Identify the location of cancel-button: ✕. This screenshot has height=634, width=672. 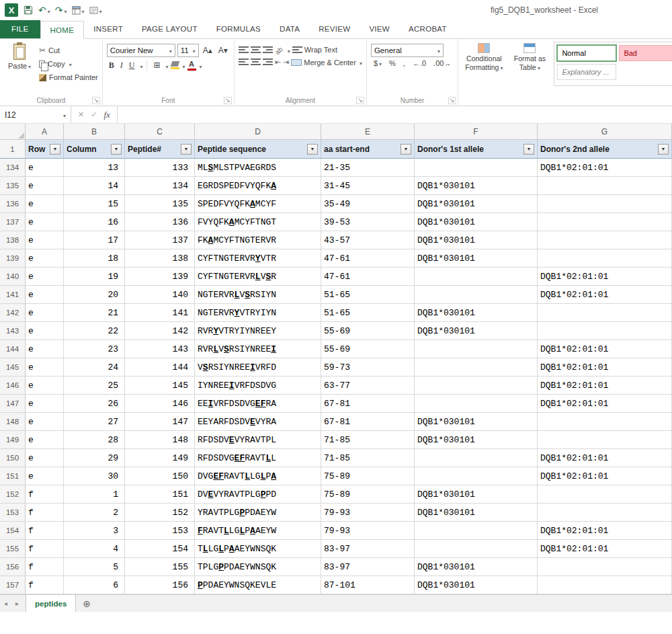
(81, 114).